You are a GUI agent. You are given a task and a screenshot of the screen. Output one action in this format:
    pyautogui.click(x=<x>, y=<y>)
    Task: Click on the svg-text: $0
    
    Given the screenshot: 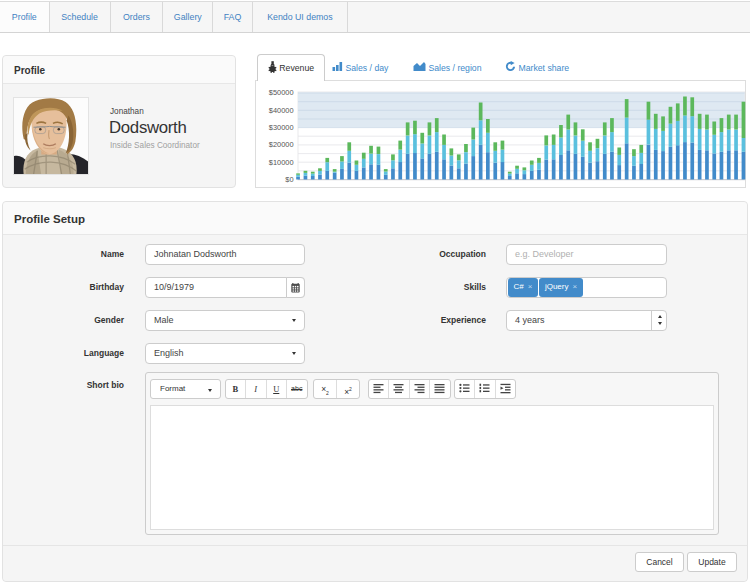 What is the action you would take?
    pyautogui.click(x=289, y=180)
    